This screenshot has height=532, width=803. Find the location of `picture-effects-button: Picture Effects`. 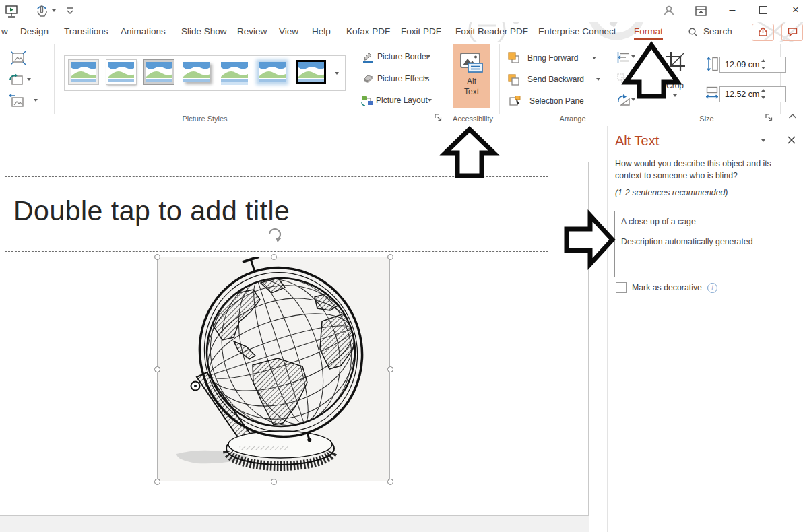

picture-effects-button: Picture Effects is located at coordinates (403, 79).